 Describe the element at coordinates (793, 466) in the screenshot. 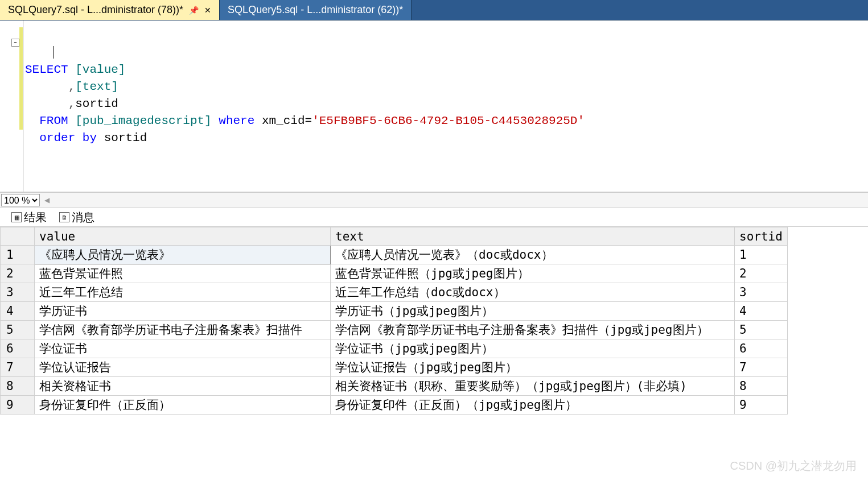

I see `watermark: CSDN @初九之潜龙勿用` at that location.